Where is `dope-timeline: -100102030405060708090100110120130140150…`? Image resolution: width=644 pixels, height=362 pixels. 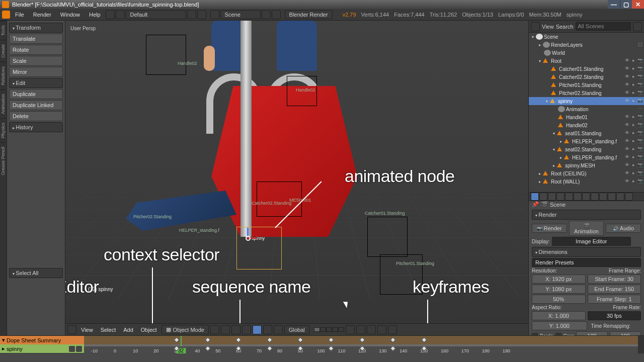 dope-timeline: -100102030405060708090100110120130140150… is located at coordinates (364, 345).